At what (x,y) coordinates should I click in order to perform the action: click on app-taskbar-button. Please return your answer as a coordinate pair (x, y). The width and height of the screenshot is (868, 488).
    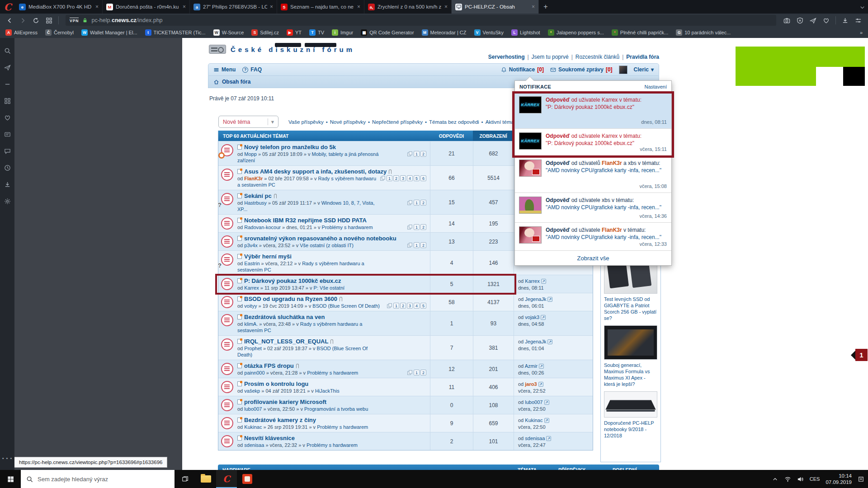
    Looking at the image, I should click on (247, 479).